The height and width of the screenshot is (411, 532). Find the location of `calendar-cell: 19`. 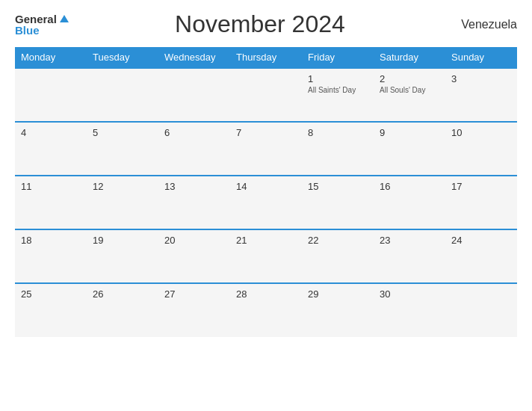

calendar-cell: 19 is located at coordinates (123, 256).